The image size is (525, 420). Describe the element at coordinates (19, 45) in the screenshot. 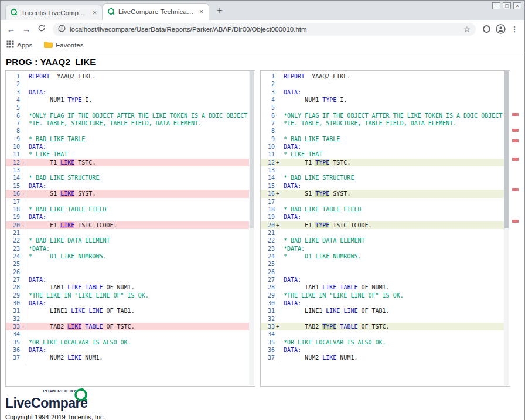

I see `bookmark-apps: Apps` at that location.